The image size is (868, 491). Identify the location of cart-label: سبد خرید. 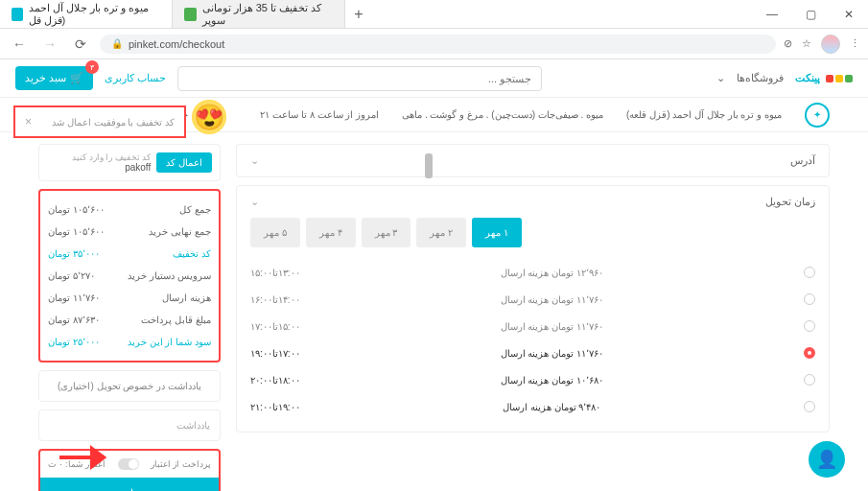
(46, 79).